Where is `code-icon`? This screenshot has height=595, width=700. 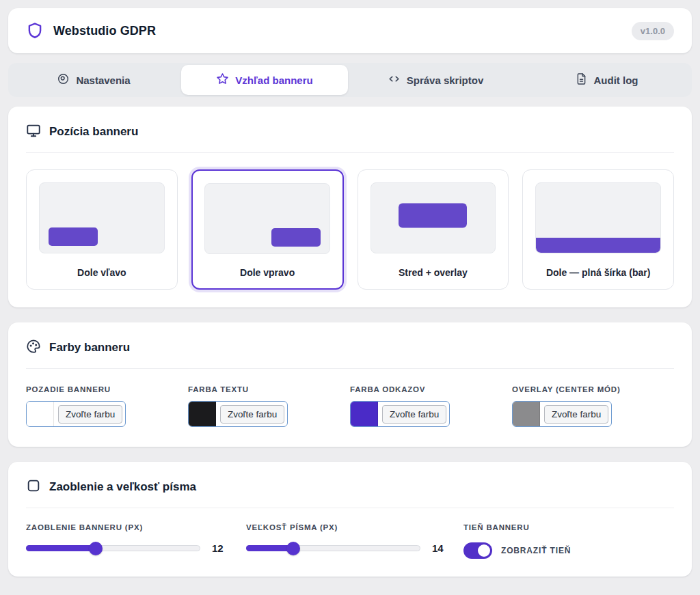 code-icon is located at coordinates (394, 80).